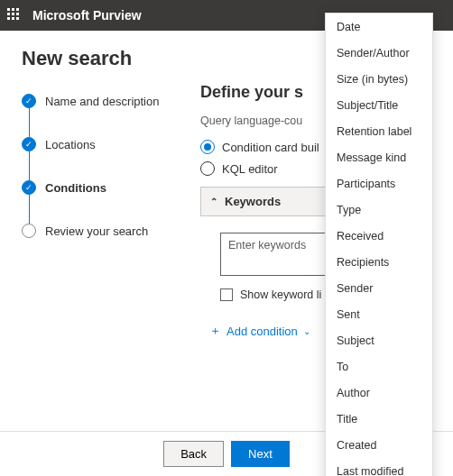 The width and height of the screenshot is (453, 476). Describe the element at coordinates (379, 105) in the screenshot. I see `condition-option: Subject/Title` at that location.